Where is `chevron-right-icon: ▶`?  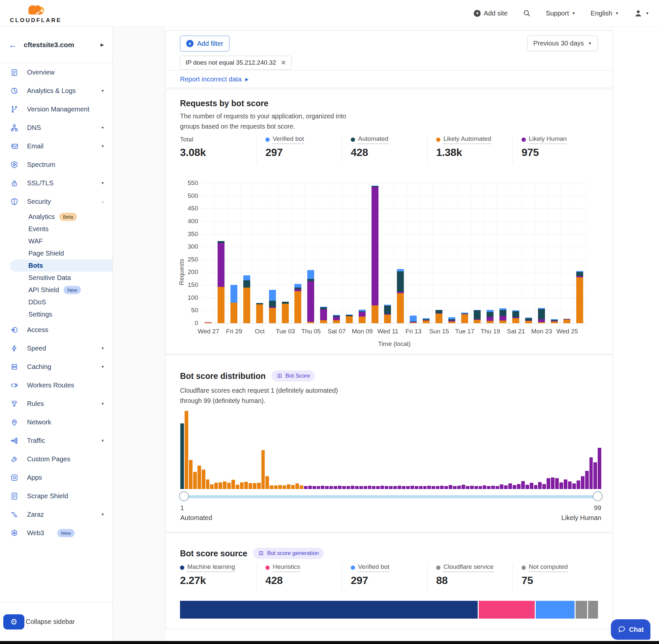
chevron-right-icon: ▶ is located at coordinates (102, 45).